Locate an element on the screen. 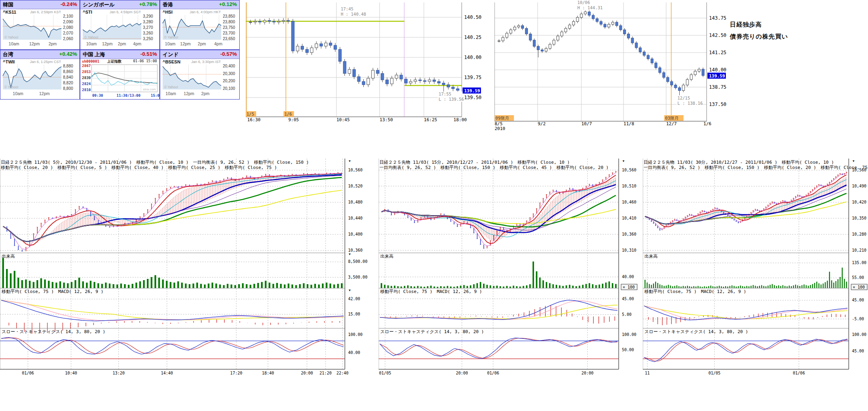 The height and width of the screenshot is (411, 868). quote-timestamp: Jan 6, 1:25pm CST is located at coordinates (45, 62).